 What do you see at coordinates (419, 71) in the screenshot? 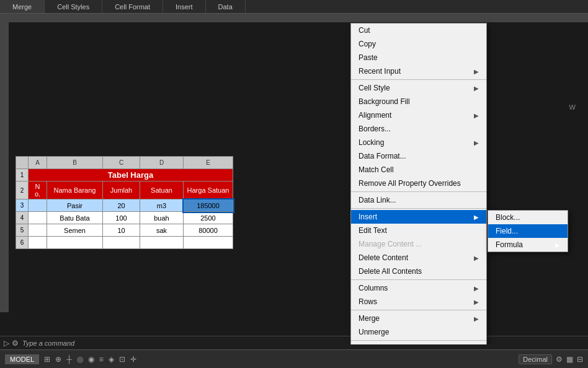
I see `menu-recent-input: Recent Input ▶` at bounding box center [419, 71].